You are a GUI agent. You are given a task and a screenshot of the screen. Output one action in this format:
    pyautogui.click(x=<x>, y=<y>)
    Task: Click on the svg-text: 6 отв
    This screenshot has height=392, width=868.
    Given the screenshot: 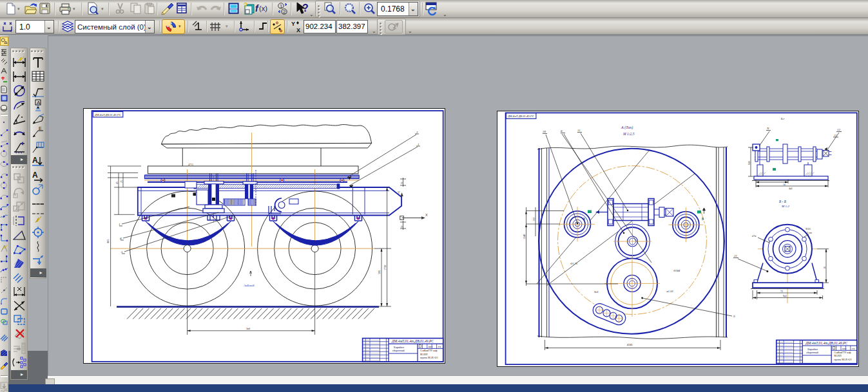 What is the action you would take?
    pyautogui.click(x=809, y=233)
    